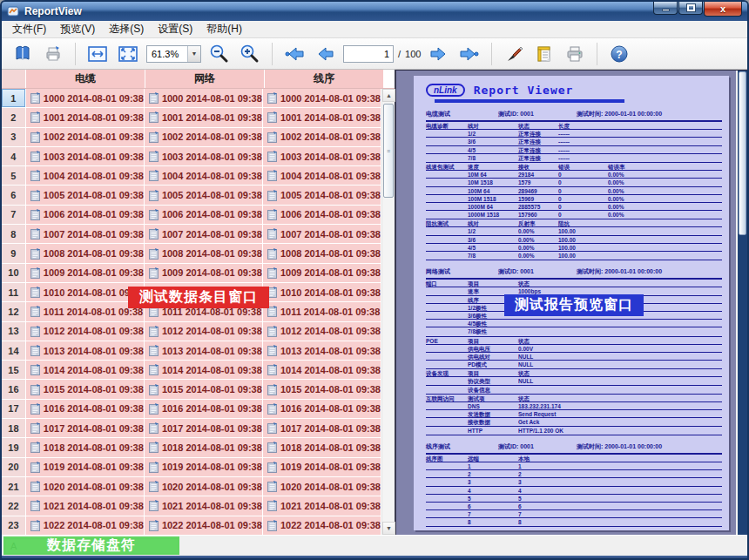 The width and height of the screenshot is (749, 560). Describe the element at coordinates (544, 54) in the screenshot. I see `report-button` at that location.